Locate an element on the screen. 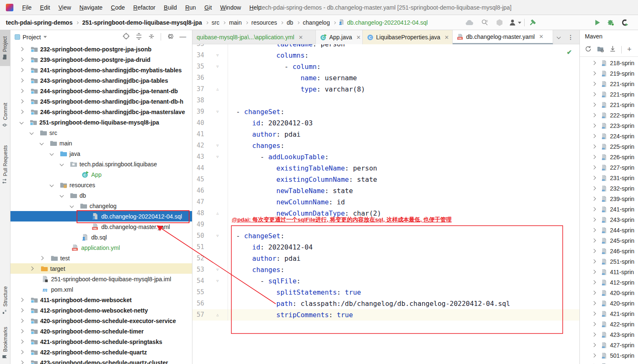 The image size is (638, 364). maven-module-row: m222-sprin is located at coordinates (609, 115).